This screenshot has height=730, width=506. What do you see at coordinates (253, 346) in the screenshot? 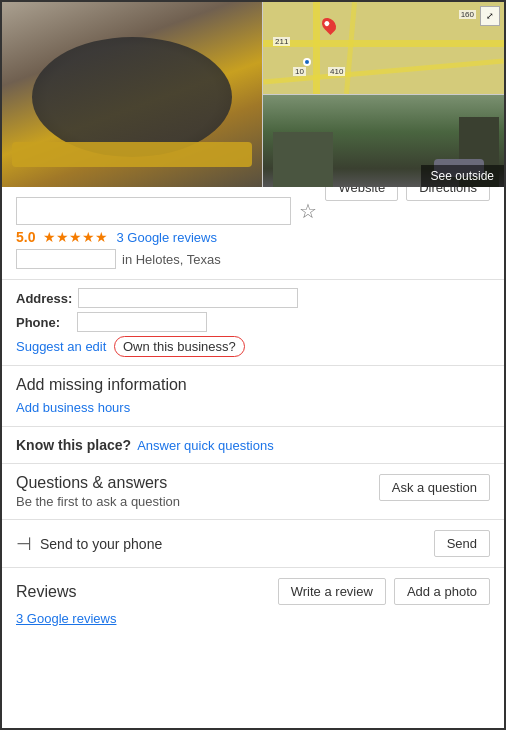
I see `edit-row: Suggest an edit Own this business?` at bounding box center [253, 346].